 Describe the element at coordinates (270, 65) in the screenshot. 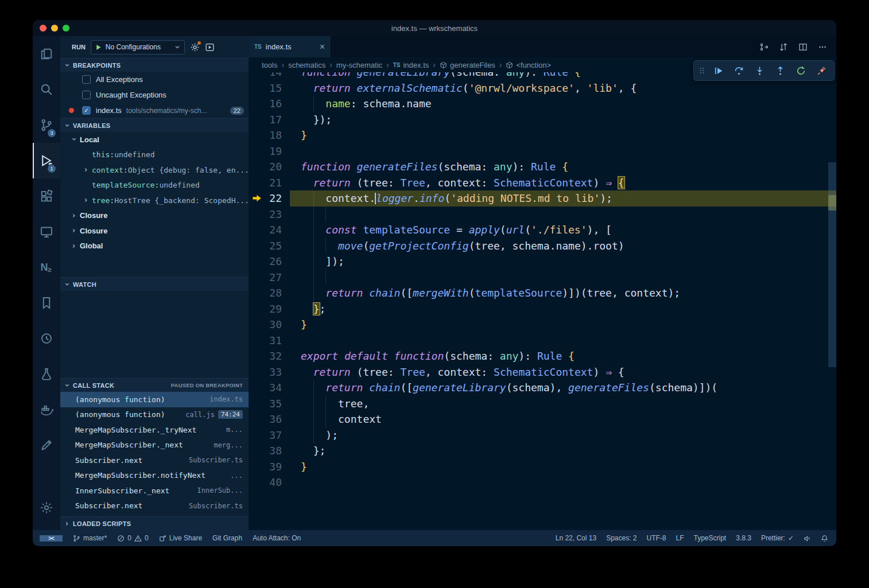

I see `breadcrumb-item: tools` at that location.